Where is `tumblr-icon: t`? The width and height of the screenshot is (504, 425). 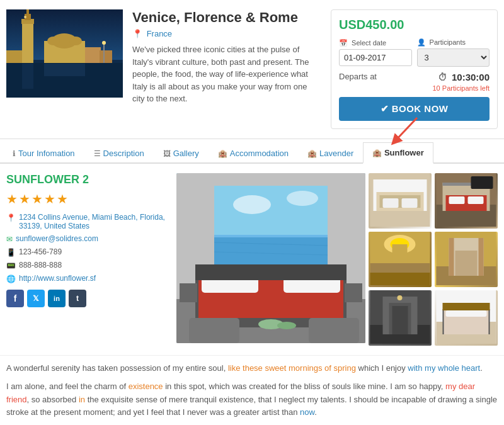
tumblr-icon: t is located at coordinates (77, 298).